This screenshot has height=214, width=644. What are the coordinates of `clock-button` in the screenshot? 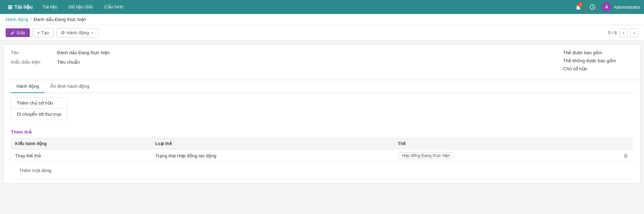 It's located at (592, 7).